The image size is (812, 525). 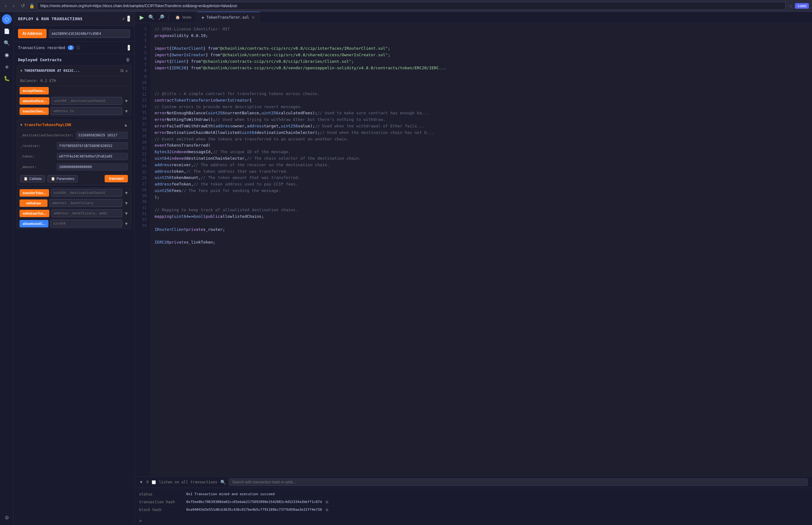 What do you see at coordinates (253, 17) in the screenshot?
I see `tab-close-button: ✕` at bounding box center [253, 17].